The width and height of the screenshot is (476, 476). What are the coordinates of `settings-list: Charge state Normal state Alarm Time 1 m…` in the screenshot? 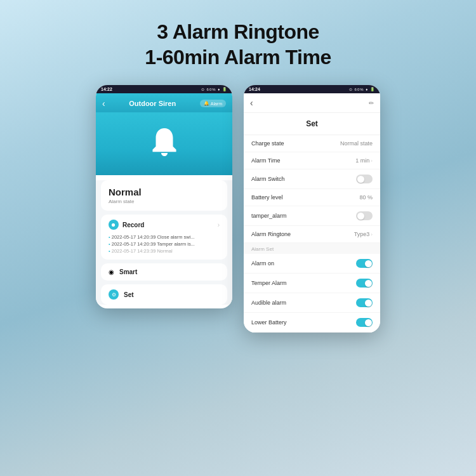 It's located at (312, 234).